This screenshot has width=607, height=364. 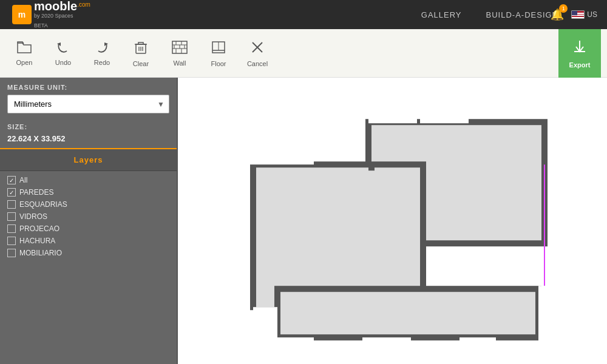 What do you see at coordinates (219, 53) in the screenshot?
I see `floor-button: Floor` at bounding box center [219, 53].